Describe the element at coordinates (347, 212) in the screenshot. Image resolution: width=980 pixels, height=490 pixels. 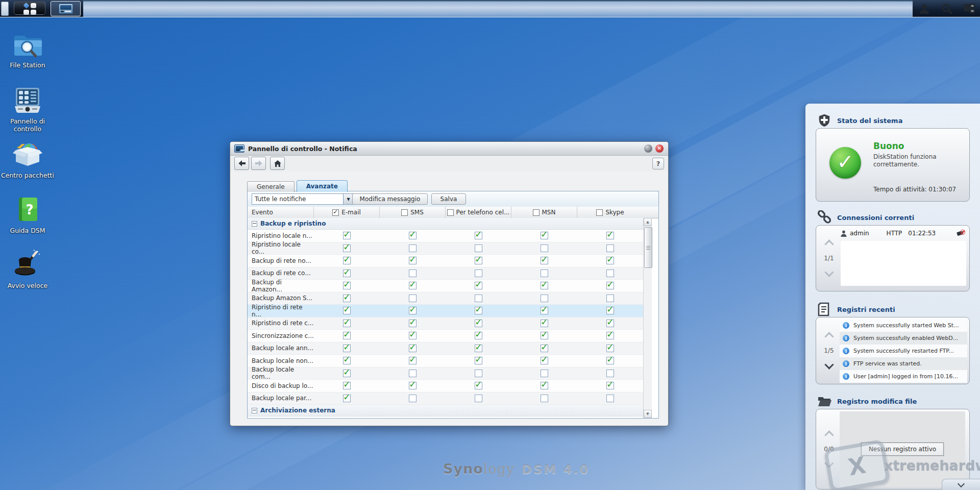
I see `column-header-email: E-mail` at that location.